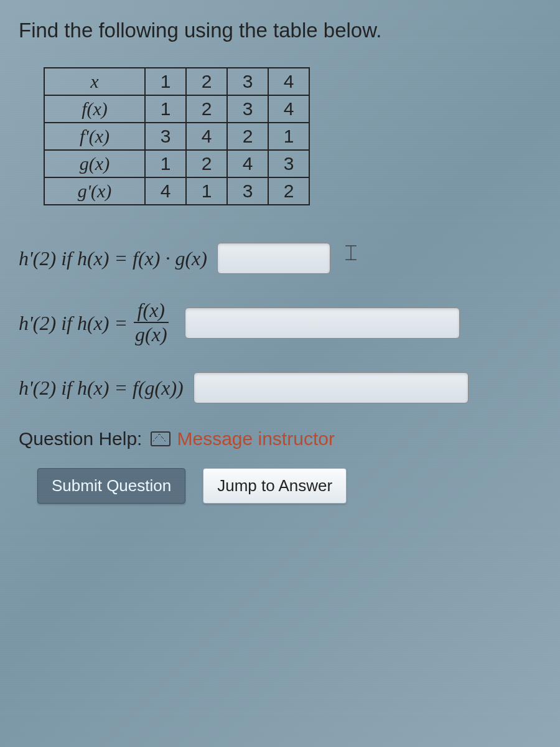  Describe the element at coordinates (111, 486) in the screenshot. I see `submit-question-button: Submit Question` at that location.